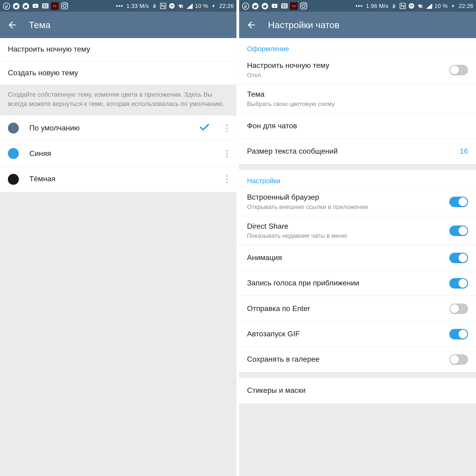 The height and width of the screenshot is (476, 476). Describe the element at coordinates (204, 128) in the screenshot. I see `check-icon` at that location.